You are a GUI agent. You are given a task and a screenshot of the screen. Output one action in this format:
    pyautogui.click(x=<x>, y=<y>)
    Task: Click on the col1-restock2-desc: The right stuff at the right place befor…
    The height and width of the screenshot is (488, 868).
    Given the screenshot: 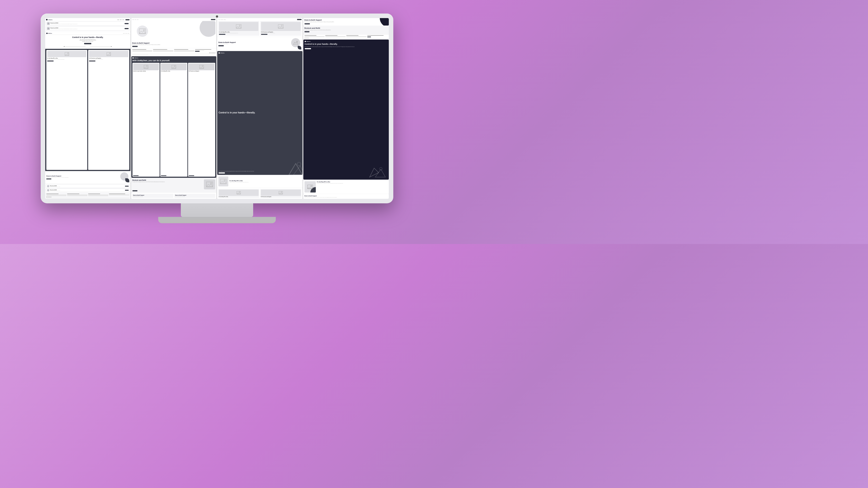 What is the action you would take?
    pyautogui.click(x=87, y=29)
    